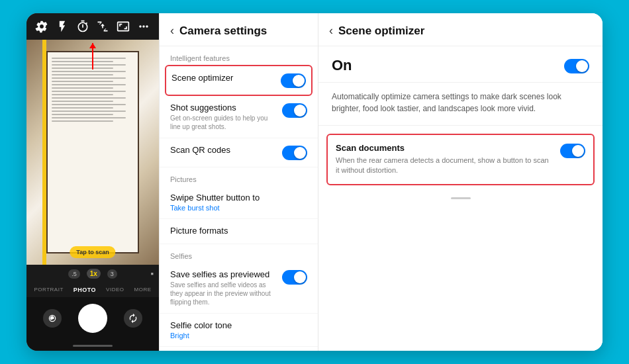  I want to click on scene-optimizer-label: Scene optimizer, so click(222, 78).